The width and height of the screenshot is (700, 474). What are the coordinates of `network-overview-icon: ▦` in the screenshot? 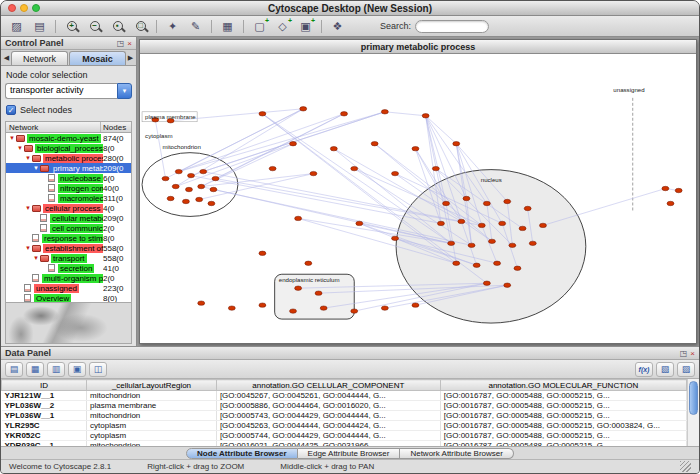 It's located at (228, 26).